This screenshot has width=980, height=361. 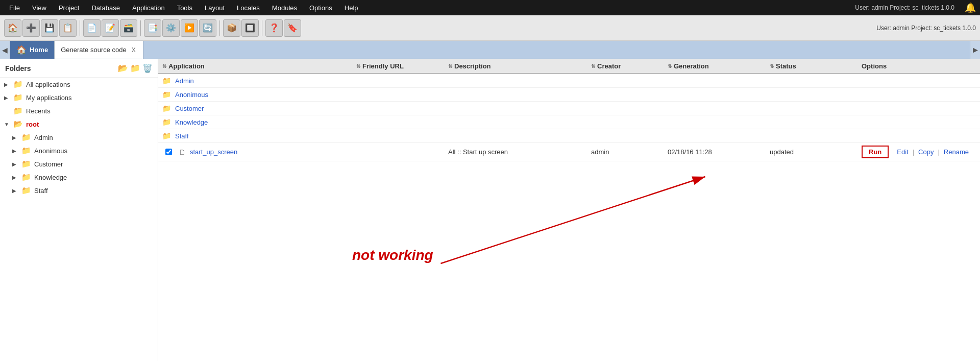 I want to click on folder-row-anonimous: 📁 Anonimous, so click(x=569, y=95).